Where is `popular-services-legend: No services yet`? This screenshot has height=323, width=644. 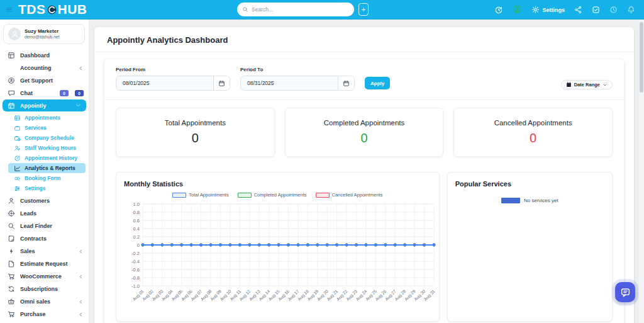 popular-services-legend: No services yet is located at coordinates (530, 200).